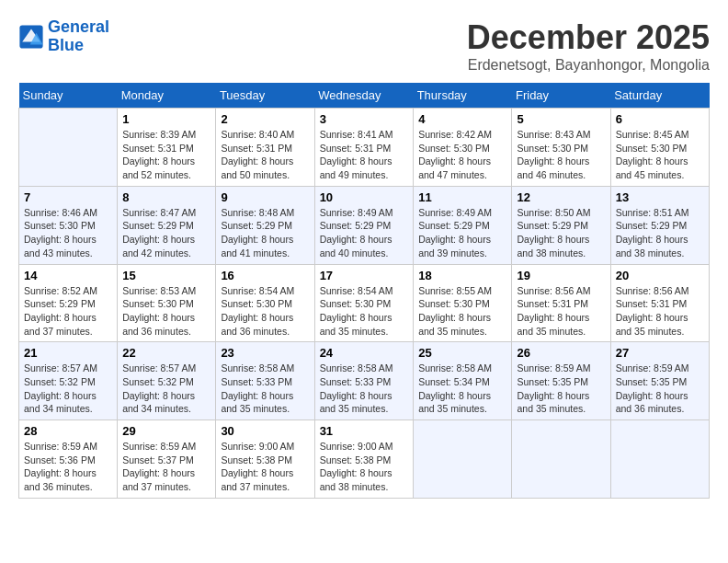 The height and width of the screenshot is (563, 728). What do you see at coordinates (68, 304) in the screenshot?
I see `calendar-cell: 14Sunrise: 8:52 AMSunset: 5:29 PMDayligh…` at bounding box center [68, 304].